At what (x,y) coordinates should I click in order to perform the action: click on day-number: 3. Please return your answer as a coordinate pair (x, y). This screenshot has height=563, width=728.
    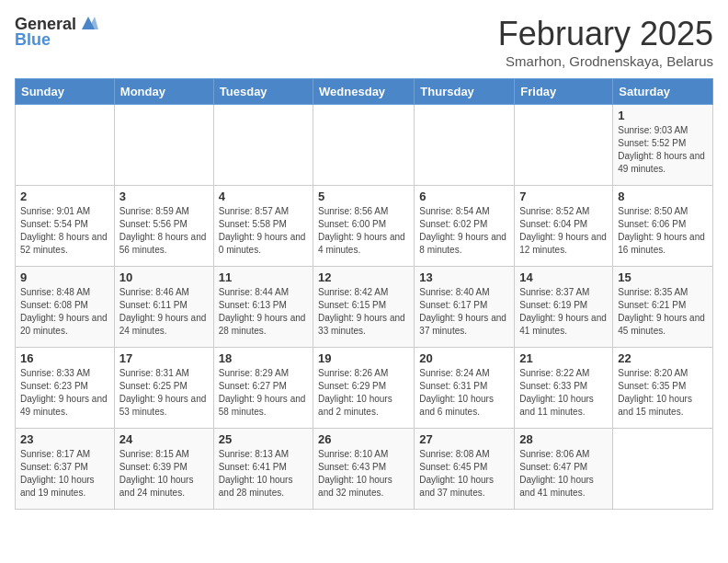
    Looking at the image, I should click on (164, 197).